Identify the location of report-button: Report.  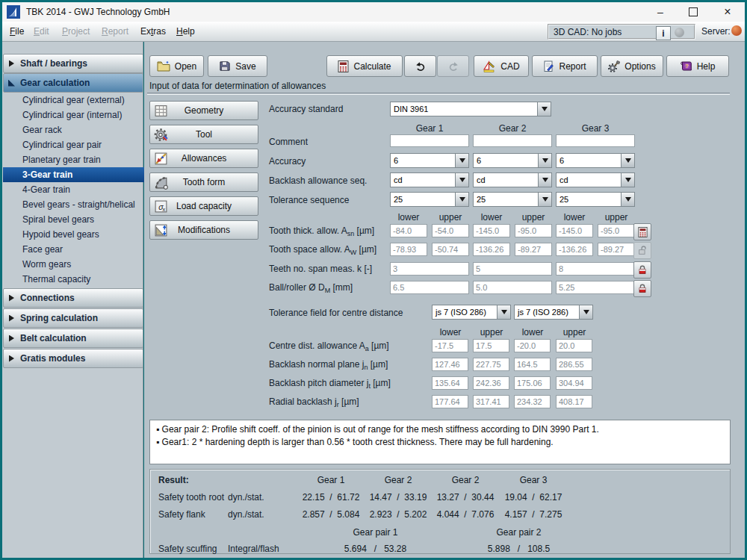
(565, 66).